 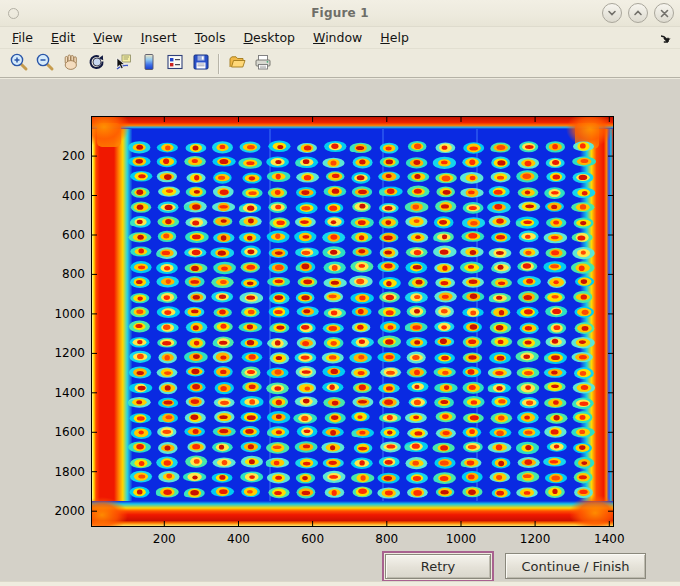 I want to click on zoom-out-icon, so click(x=45, y=64).